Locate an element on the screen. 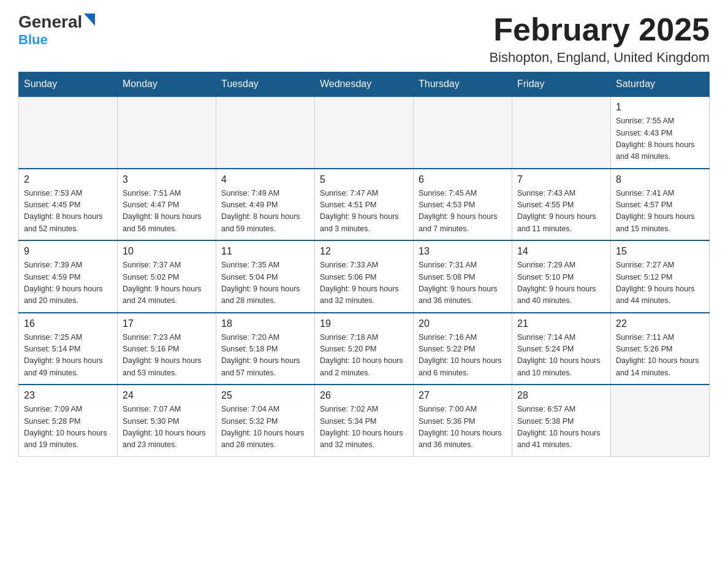  day-info: Sunrise: 7:53 AMSunset: 4:45 PMDaylight:… is located at coordinates (68, 212).